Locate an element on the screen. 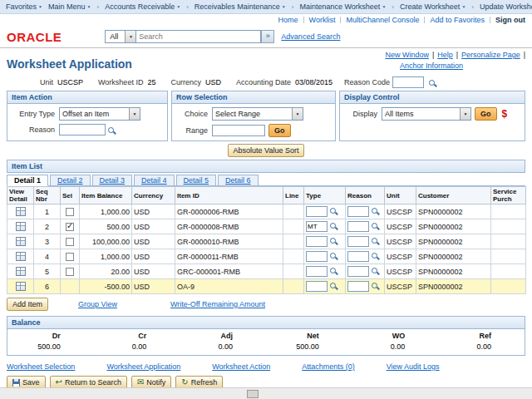  tab-detail-2: Detail 2 is located at coordinates (70, 180).